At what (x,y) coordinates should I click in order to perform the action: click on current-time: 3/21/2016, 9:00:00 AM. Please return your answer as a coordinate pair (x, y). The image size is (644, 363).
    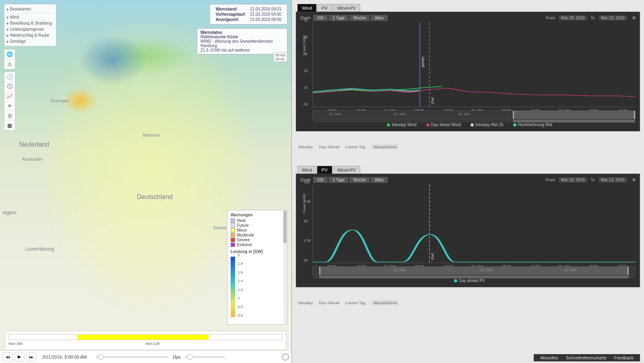
    Looking at the image, I should click on (64, 357).